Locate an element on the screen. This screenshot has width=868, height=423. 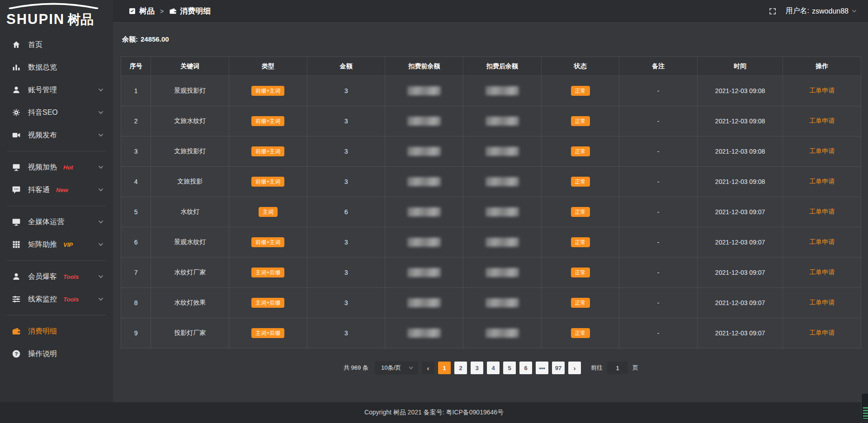
comment-icon is located at coordinates (16, 190).